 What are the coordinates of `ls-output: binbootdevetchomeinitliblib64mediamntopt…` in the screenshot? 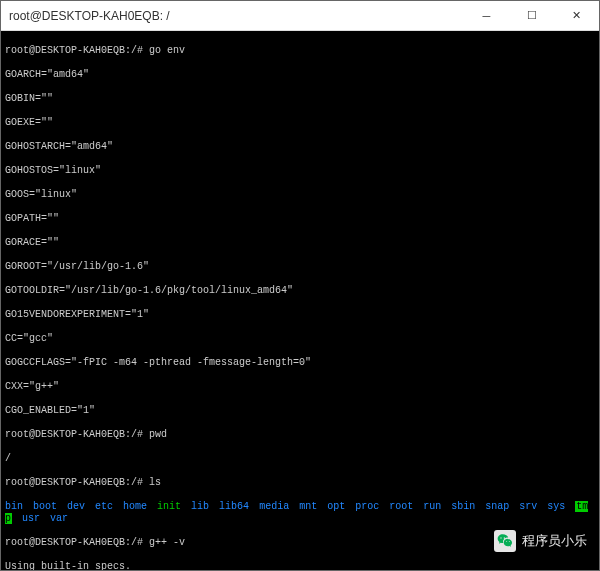 It's located at (300, 513).